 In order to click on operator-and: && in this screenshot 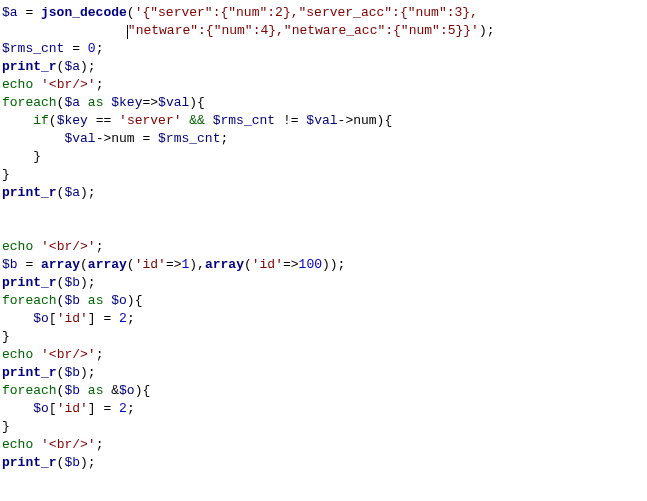, I will do `click(198, 120)`.